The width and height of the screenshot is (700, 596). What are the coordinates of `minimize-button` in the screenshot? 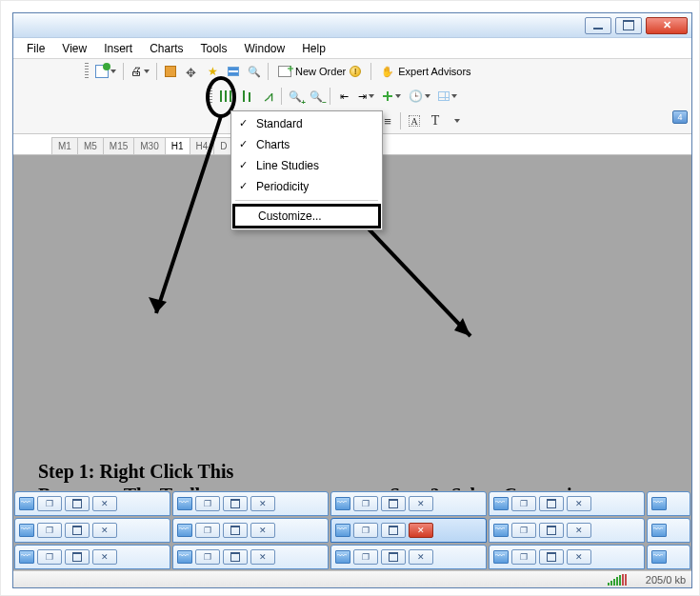 It's located at (598, 26).